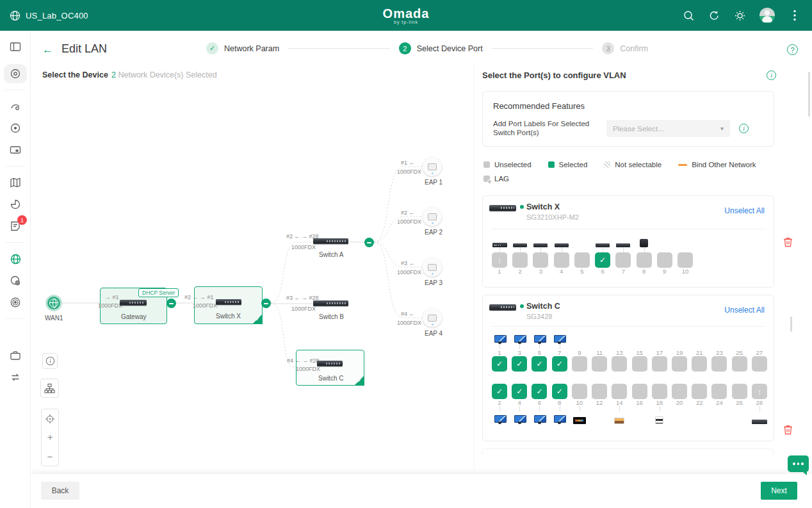 The width and height of the screenshot is (812, 508). What do you see at coordinates (499, 364) in the screenshot?
I see `port-1: ✓` at bounding box center [499, 364].